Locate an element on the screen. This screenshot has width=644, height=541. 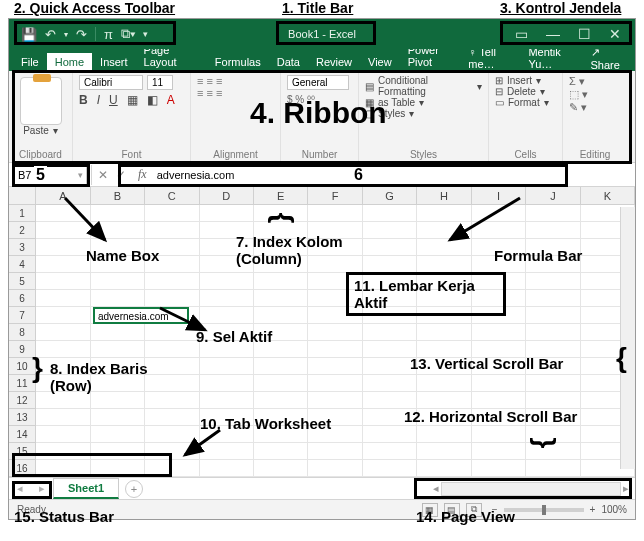
row-header: 4 is located at coordinates (22, 264).